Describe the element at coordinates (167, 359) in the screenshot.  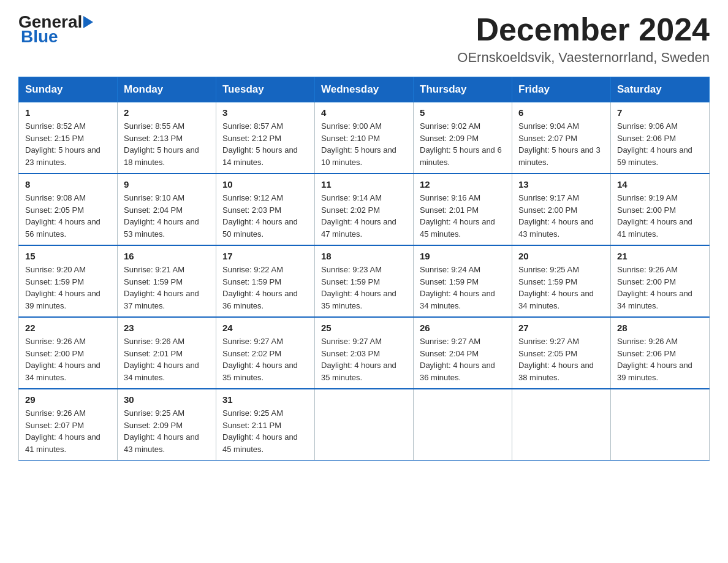
I see `day-info: Sunrise: 9:26 AMSunset: 2:01 PMDaylight:…` at that location.